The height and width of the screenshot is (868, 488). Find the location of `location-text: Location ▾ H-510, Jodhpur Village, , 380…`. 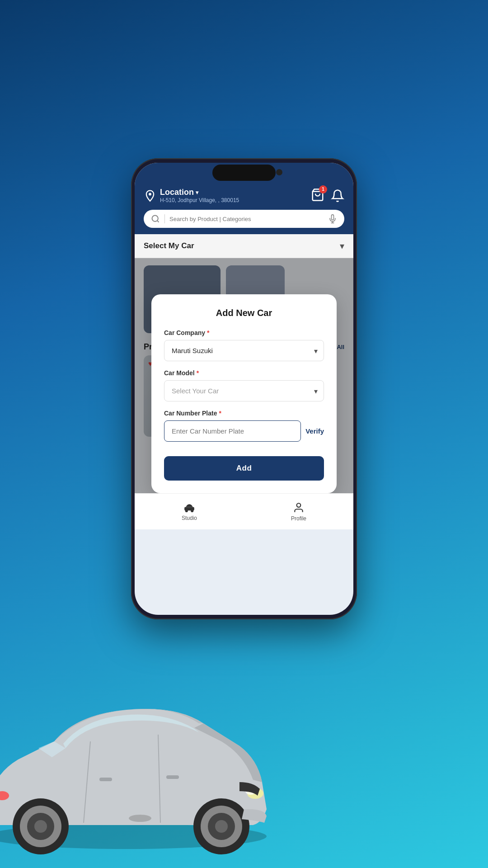

location-text: Location ▾ H-510, Jodhpur Village, , 380… is located at coordinates (200, 195).